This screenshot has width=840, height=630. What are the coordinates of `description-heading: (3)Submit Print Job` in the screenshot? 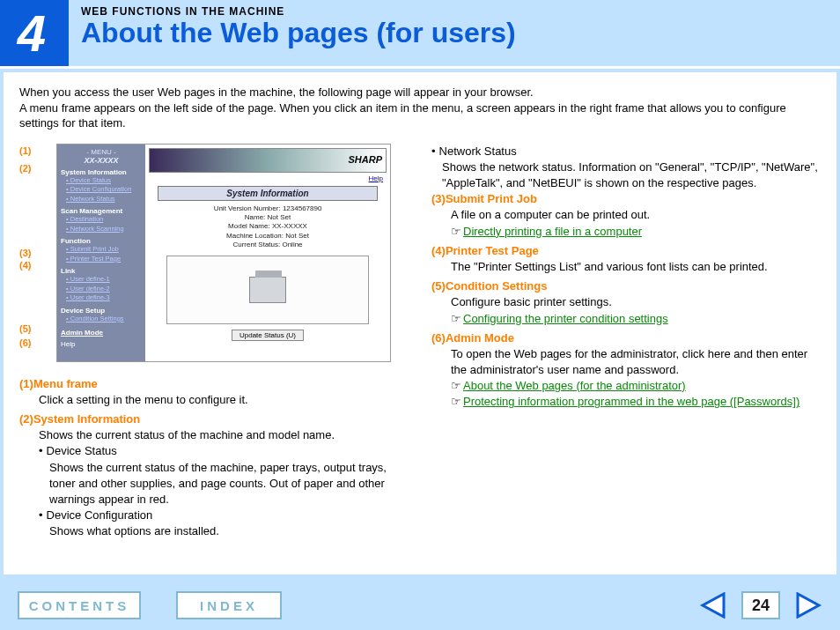 It's located at (626, 199).